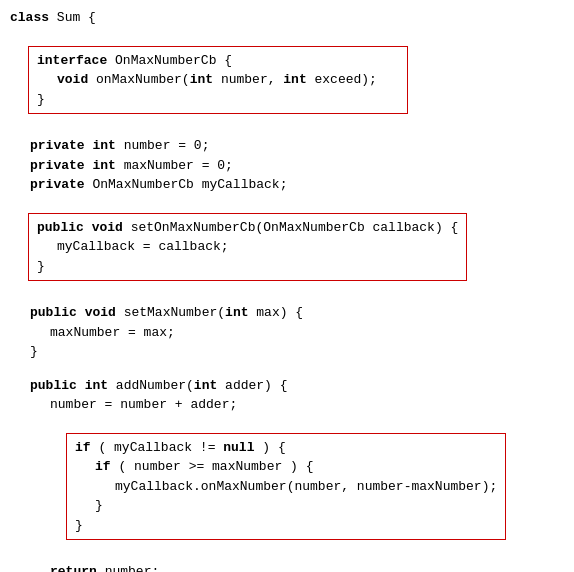 The image size is (574, 572). I want to click on field-mycallback: private OnMaxNumberCb myCallback;, so click(297, 185).